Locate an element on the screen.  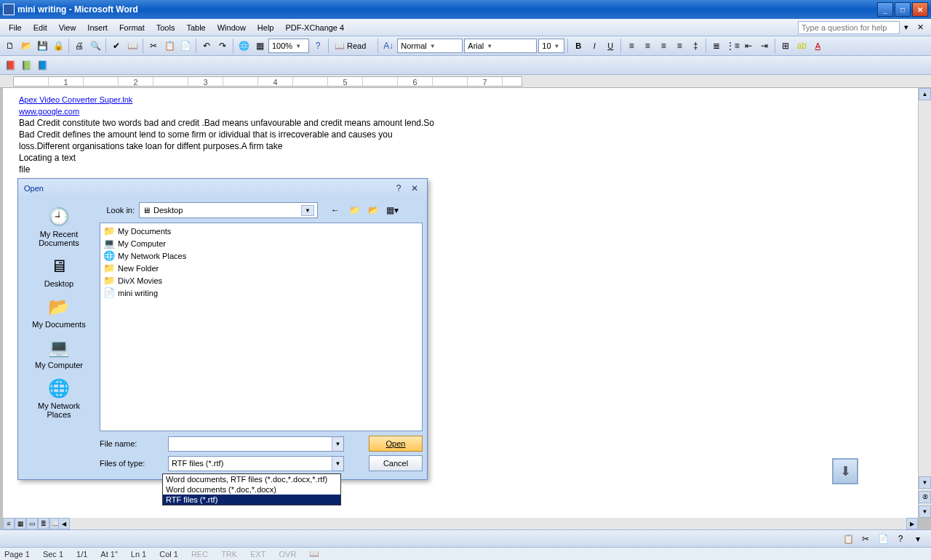
scroll-left-icon: ◀ is located at coordinates (64, 524).